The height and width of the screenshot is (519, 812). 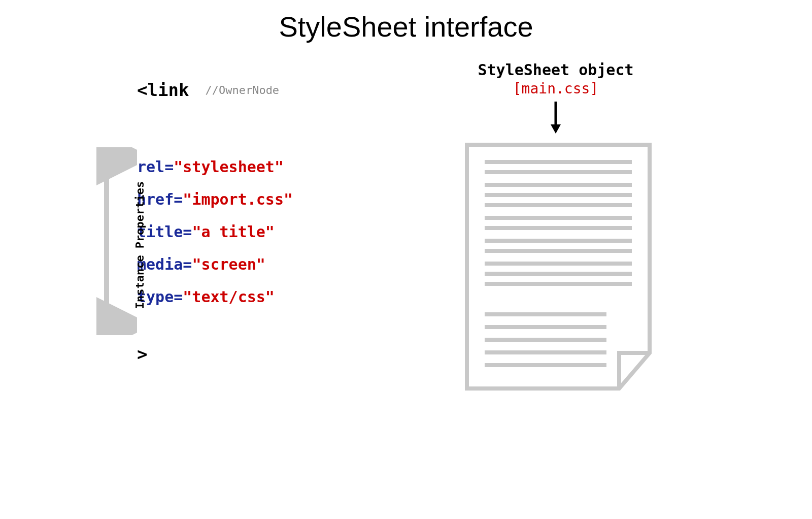 I want to click on link-tag-open: <link, so click(x=163, y=90).